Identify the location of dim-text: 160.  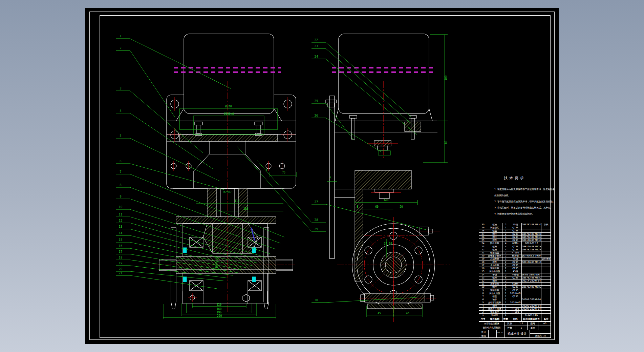
(219, 309).